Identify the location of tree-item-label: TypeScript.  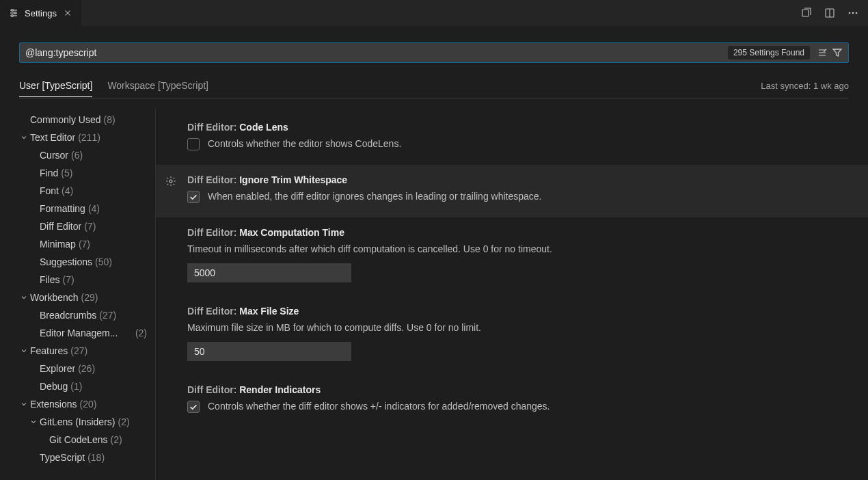
(62, 457).